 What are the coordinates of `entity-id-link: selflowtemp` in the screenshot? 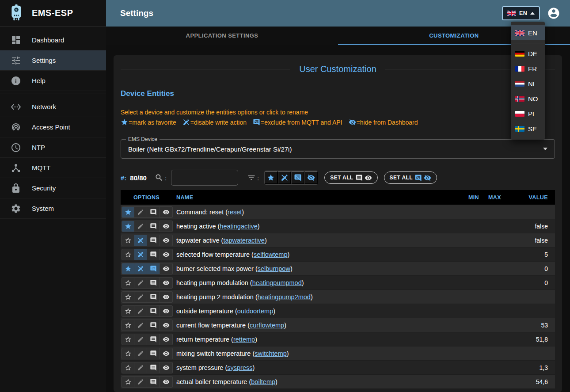 It's located at (270, 255).